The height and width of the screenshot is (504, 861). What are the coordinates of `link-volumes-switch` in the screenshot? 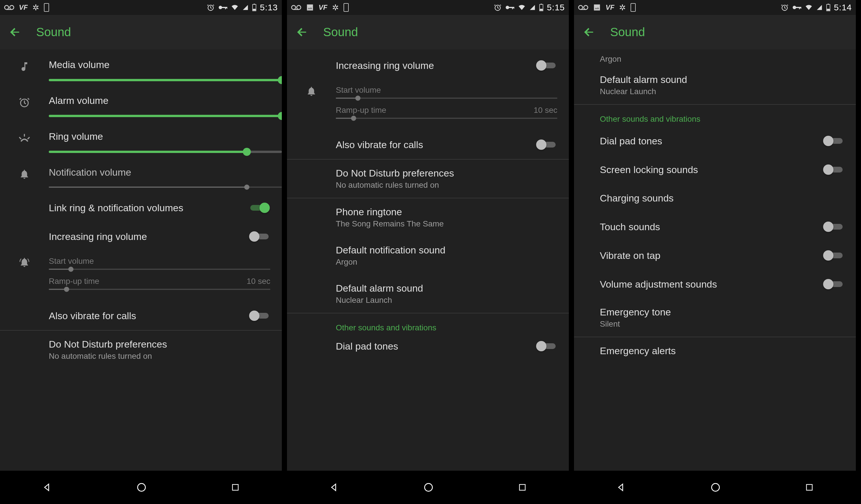 It's located at (259, 208).